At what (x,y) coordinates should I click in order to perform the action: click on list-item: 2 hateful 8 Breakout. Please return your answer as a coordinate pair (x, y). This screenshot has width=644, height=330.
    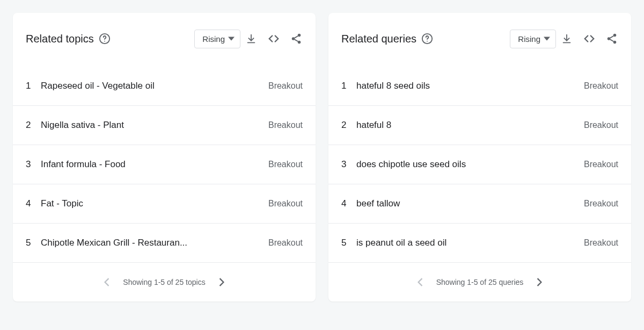
    Looking at the image, I should click on (480, 126).